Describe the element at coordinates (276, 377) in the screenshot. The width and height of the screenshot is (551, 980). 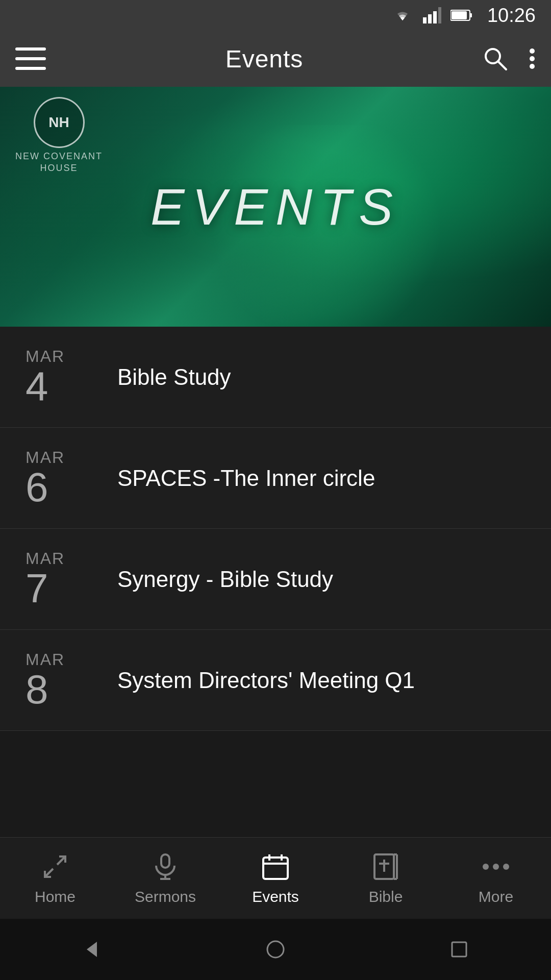
I see `event-item: MAR 4 Bible Study` at that location.